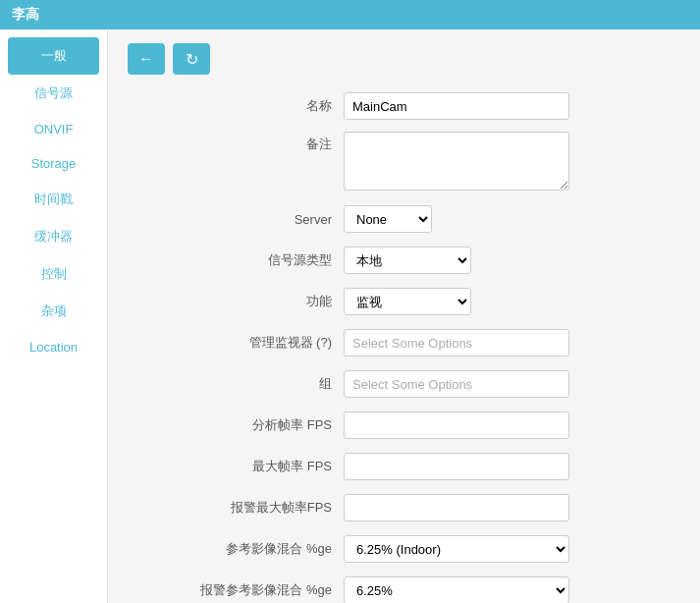 The image size is (700, 603). I want to click on sidebar-item-onvif: ONVIF, so click(53, 130).